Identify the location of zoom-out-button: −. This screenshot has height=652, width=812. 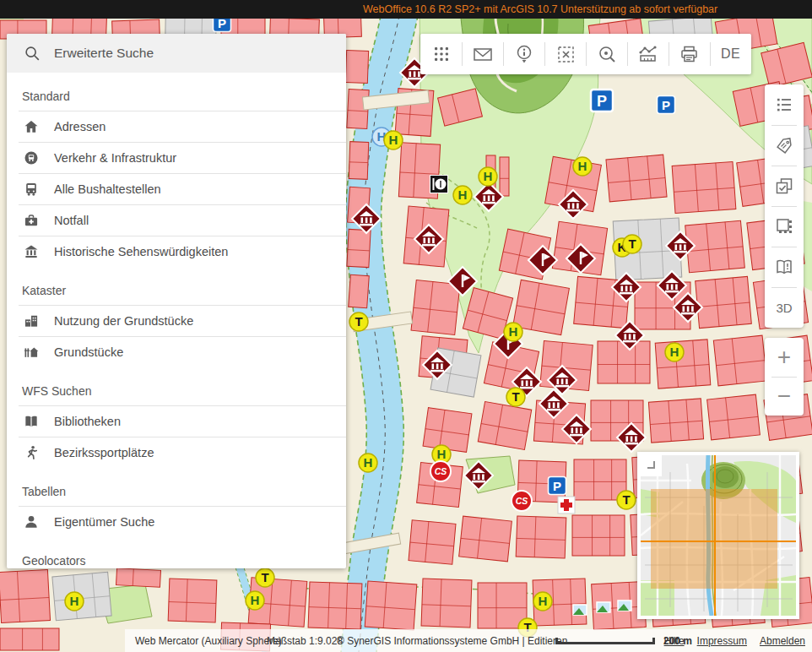
(784, 396).